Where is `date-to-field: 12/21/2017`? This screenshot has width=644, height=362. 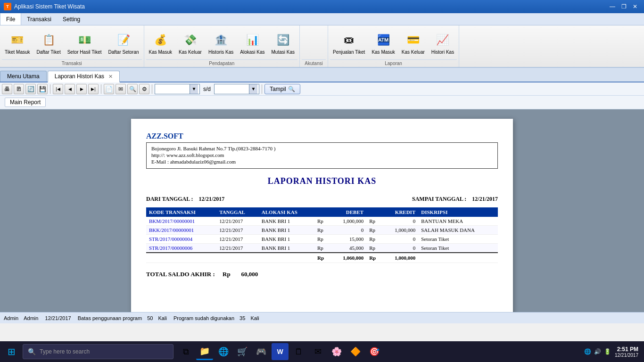 date-to-field: 12/21/2017 is located at coordinates (232, 89).